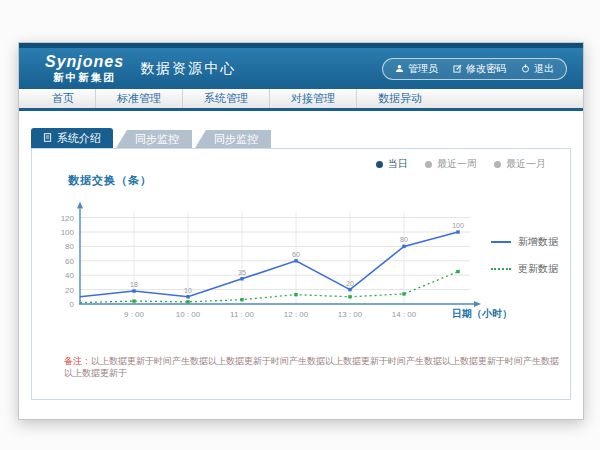 The height and width of the screenshot is (450, 600). I want to click on radio-today-label: 当日, so click(398, 164).